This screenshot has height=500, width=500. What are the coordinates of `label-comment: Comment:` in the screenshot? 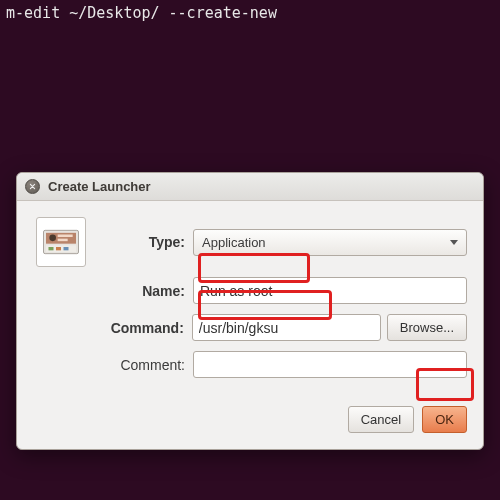 It's located at (141, 365).